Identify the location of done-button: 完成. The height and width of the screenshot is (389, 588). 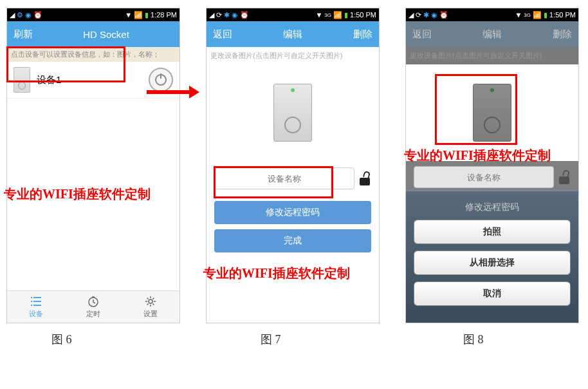
(293, 241).